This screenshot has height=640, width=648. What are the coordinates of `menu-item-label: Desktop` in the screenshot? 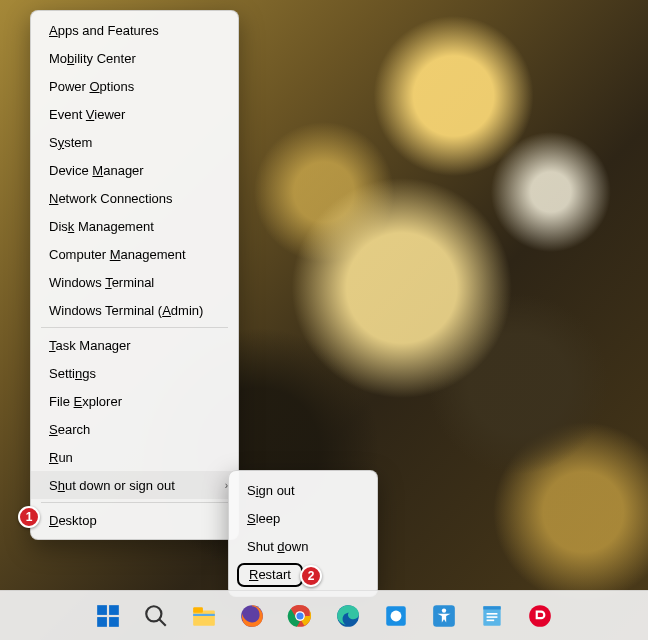 It's located at (73, 520).